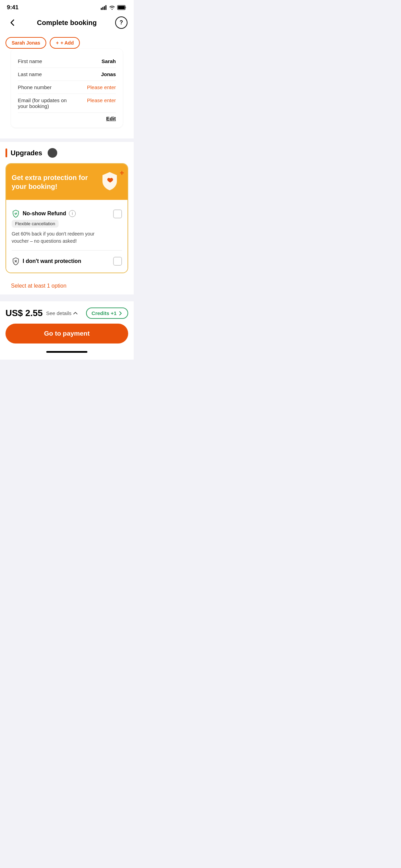  Describe the element at coordinates (67, 352) in the screenshot. I see `home-indicator` at that location.